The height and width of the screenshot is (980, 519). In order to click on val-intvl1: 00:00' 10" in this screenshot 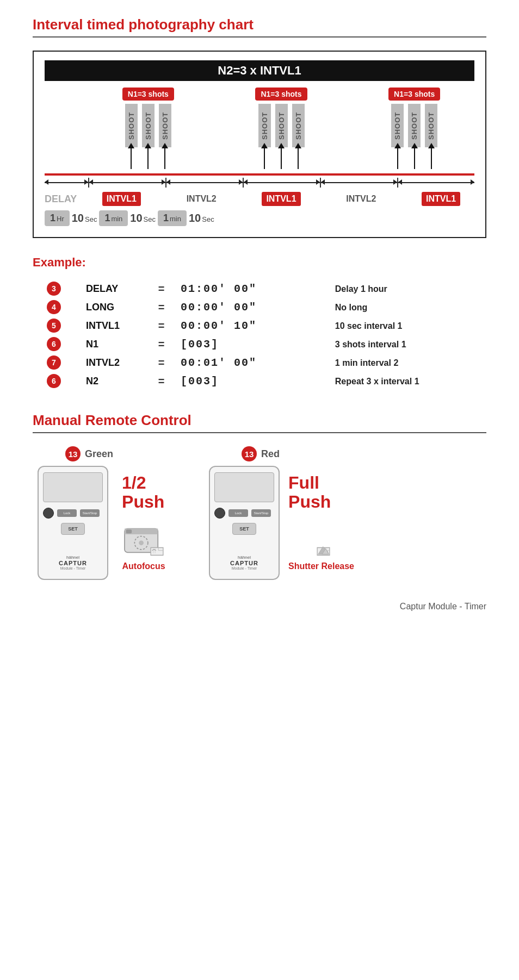, I will do `click(219, 326)`.